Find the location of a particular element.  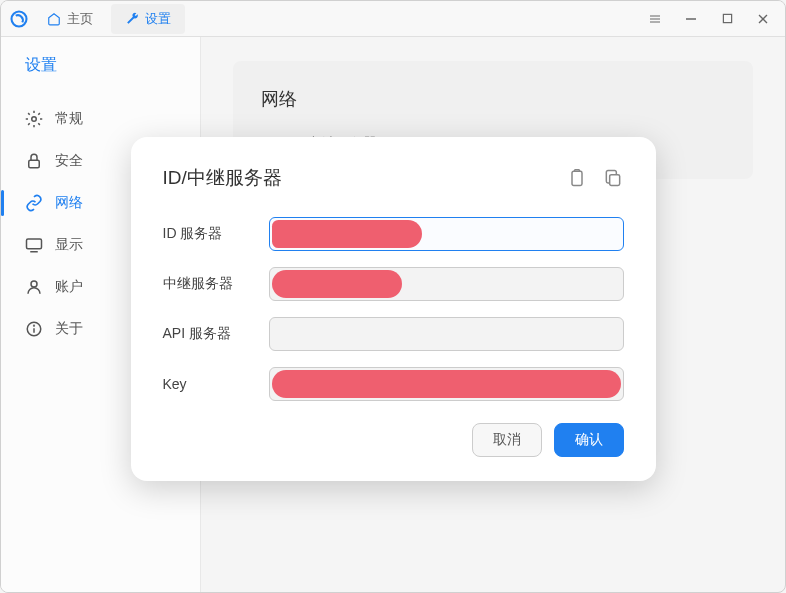

api-server-input is located at coordinates (446, 334).